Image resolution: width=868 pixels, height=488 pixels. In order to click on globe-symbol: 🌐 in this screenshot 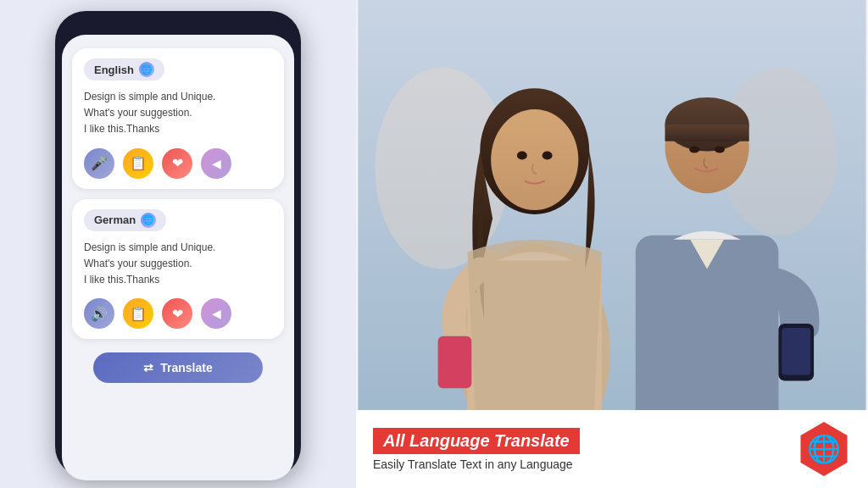, I will do `click(824, 449)`.